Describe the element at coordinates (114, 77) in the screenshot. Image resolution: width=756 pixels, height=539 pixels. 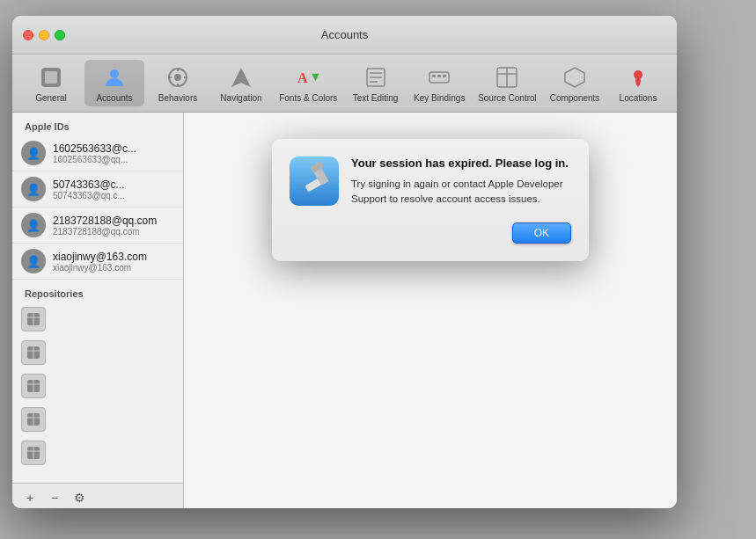
I see `accounts-icon` at that location.